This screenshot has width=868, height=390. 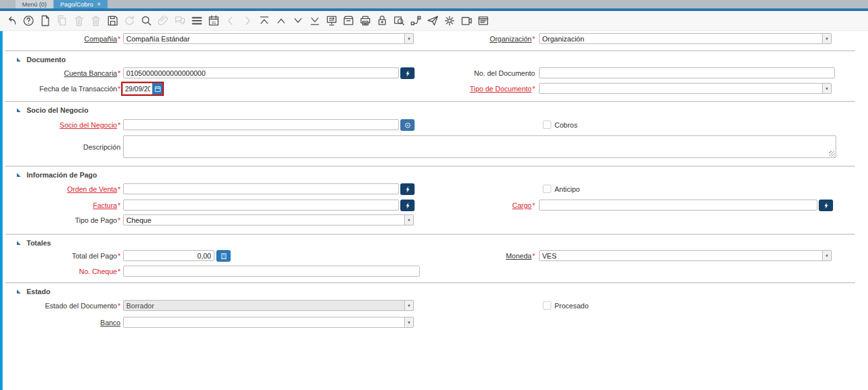 I want to click on total-pago-input, so click(x=168, y=255).